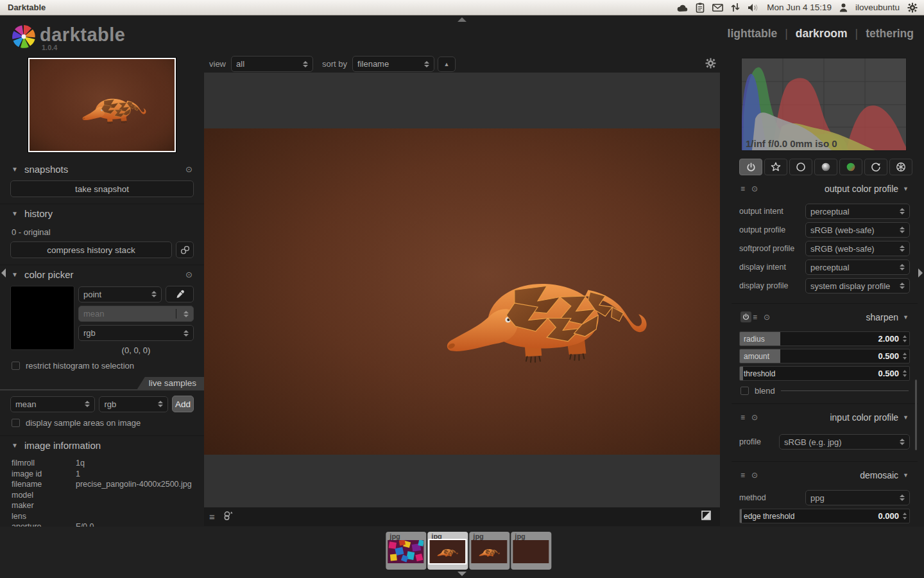 The height and width of the screenshot is (578, 924). I want to click on sample-stat-select: mean, so click(53, 405).